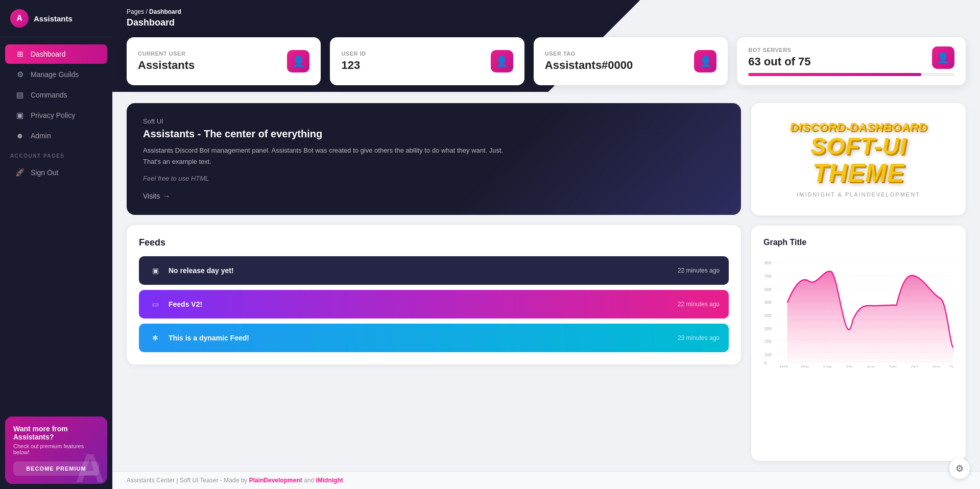  What do you see at coordinates (434, 243) in the screenshot?
I see `feeds-title: Feeds` at bounding box center [434, 243].